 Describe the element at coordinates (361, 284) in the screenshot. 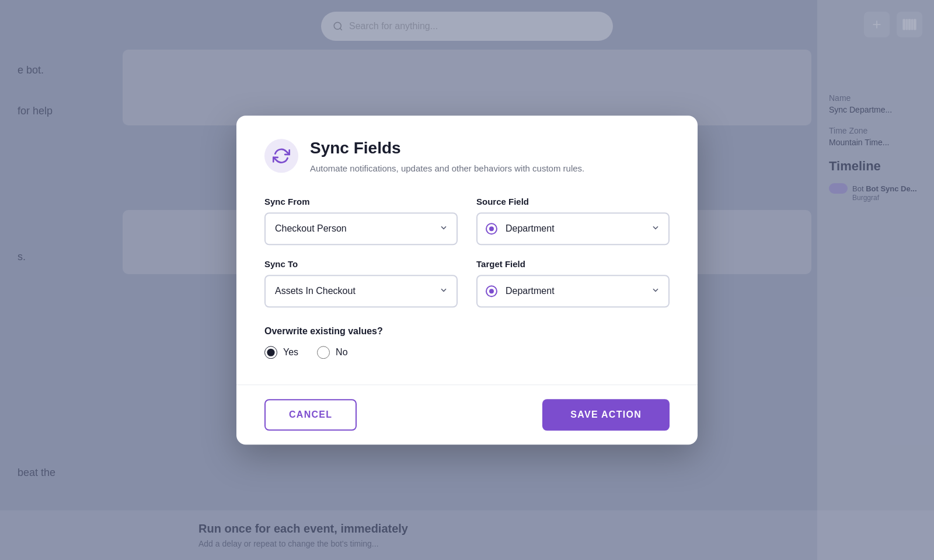

I see `sync-to-group: Sync To Assets In Checkout Checkout Pers…` at that location.